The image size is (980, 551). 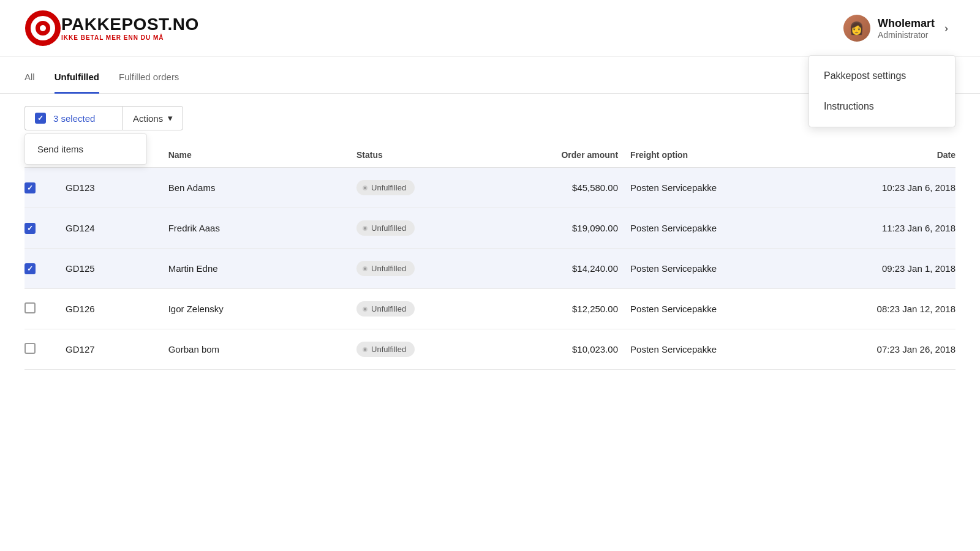 What do you see at coordinates (878, 156) in the screenshot?
I see `header-date: Date` at bounding box center [878, 156].